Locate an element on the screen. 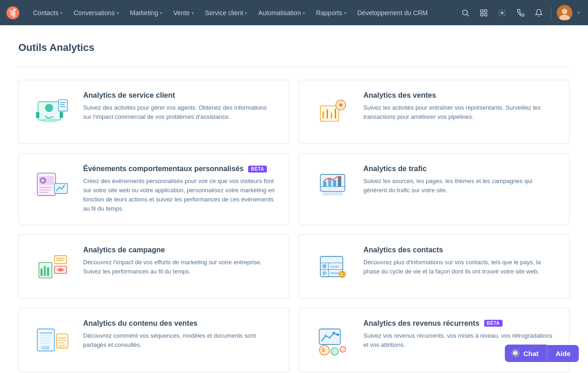 The image size is (588, 373). card-service-client: Analytics de service client Suivez des a… is located at coordinates (154, 112).